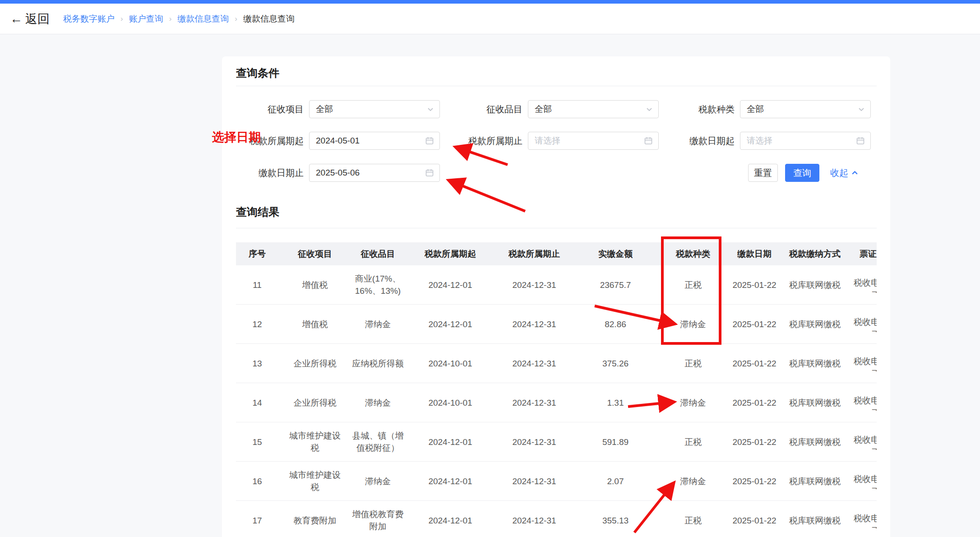 This screenshot has height=537, width=980. What do you see at coordinates (693, 403) in the screenshot?
I see `cell-tax-type: 滞纳金` at bounding box center [693, 403].